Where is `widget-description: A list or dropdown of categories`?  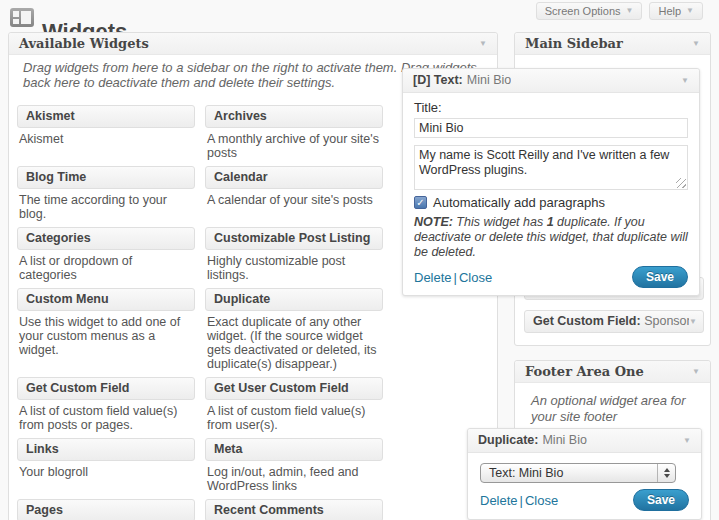 widget-description: A list or dropdown of categories is located at coordinates (106, 266).